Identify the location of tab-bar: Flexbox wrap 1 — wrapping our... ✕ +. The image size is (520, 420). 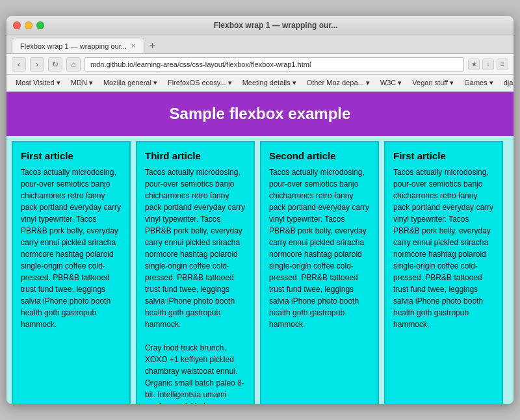
(260, 44).